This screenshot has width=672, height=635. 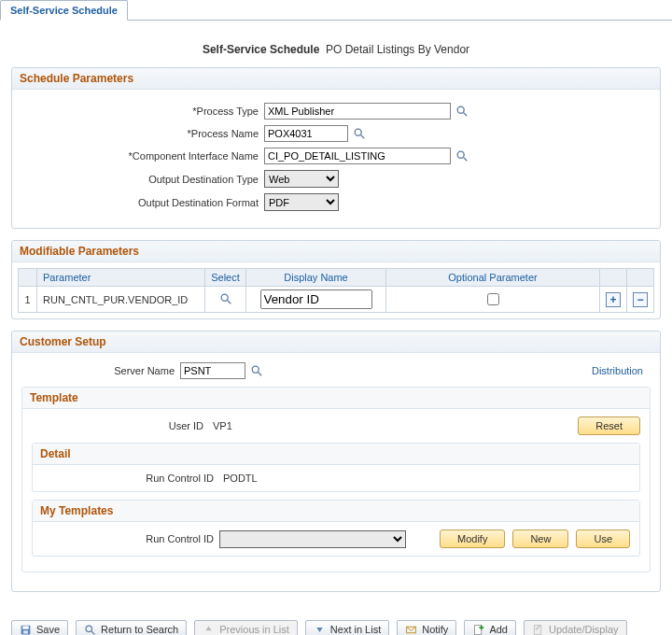 What do you see at coordinates (356, 629) in the screenshot?
I see `next-label: Next in List` at bounding box center [356, 629].